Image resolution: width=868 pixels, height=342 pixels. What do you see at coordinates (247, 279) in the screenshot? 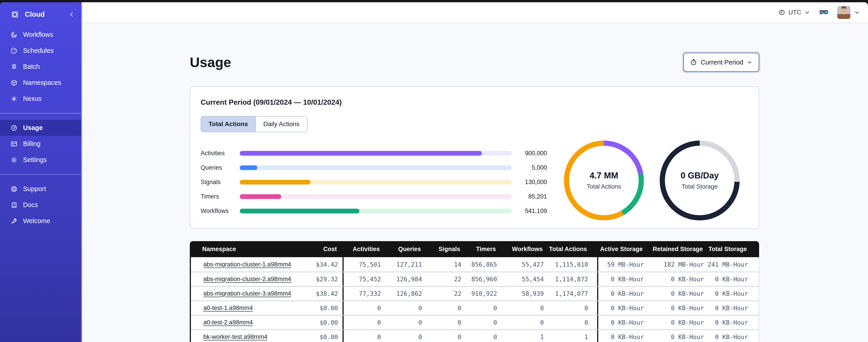
I see `namespace-link: abs-migration-cluster-2.a98mm4` at bounding box center [247, 279].